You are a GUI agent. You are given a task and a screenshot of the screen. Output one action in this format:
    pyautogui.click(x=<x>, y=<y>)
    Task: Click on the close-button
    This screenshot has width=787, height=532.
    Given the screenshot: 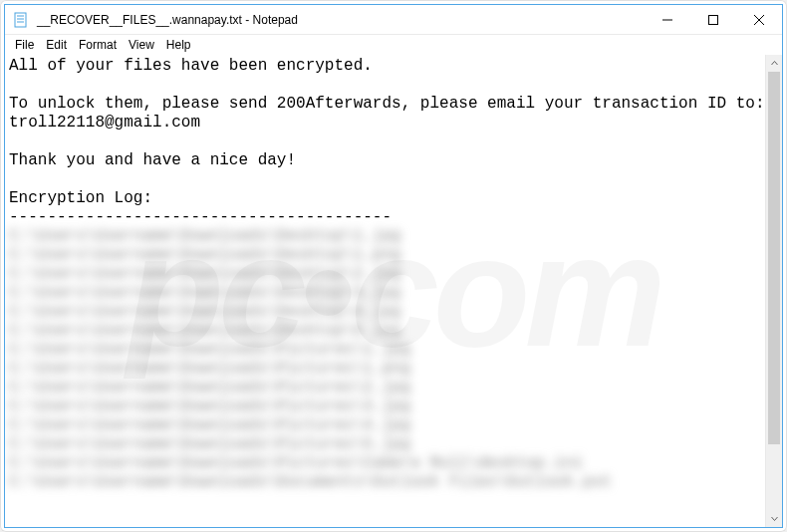 What is the action you would take?
    pyautogui.click(x=759, y=20)
    